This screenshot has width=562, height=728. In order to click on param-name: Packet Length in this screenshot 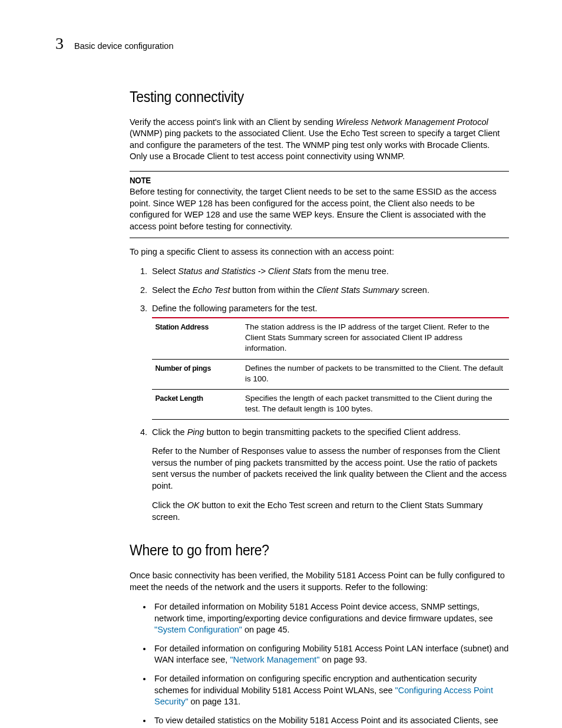, I will do `click(193, 404)`.